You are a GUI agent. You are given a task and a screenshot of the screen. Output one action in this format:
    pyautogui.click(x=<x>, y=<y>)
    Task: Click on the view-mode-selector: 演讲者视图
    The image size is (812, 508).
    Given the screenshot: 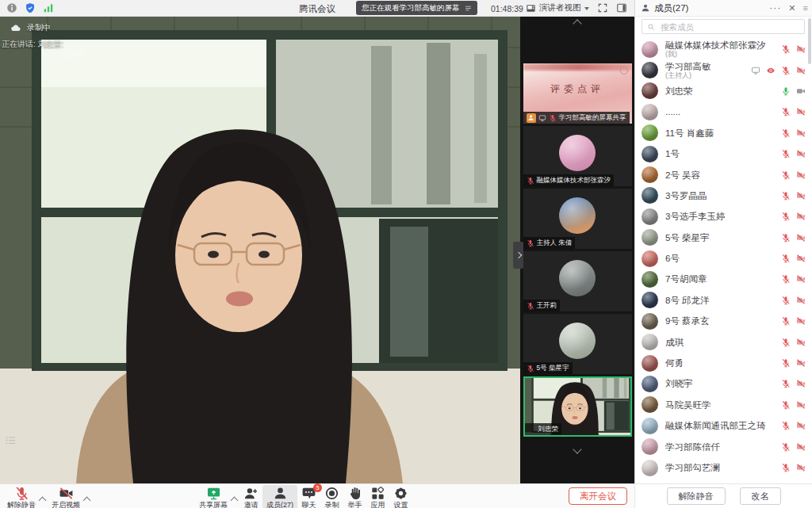 What is the action you would take?
    pyautogui.click(x=557, y=8)
    